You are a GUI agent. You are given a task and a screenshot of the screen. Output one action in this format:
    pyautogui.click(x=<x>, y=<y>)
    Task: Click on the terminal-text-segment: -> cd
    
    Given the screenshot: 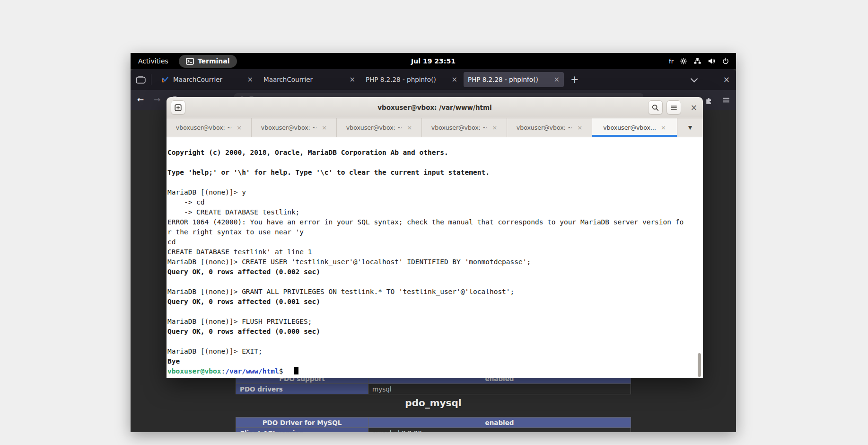 What is the action you would take?
    pyautogui.click(x=186, y=202)
    